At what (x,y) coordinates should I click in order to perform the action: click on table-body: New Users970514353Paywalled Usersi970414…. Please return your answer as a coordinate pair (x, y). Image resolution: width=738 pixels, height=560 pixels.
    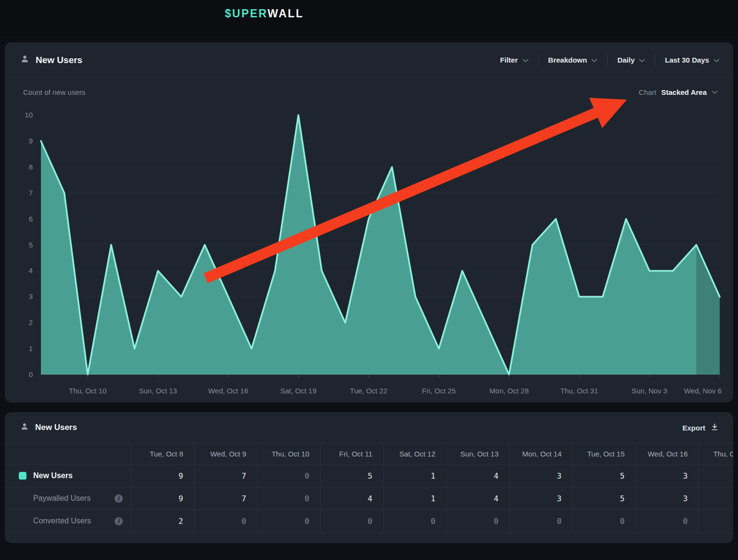
    Looking at the image, I should click on (369, 499).